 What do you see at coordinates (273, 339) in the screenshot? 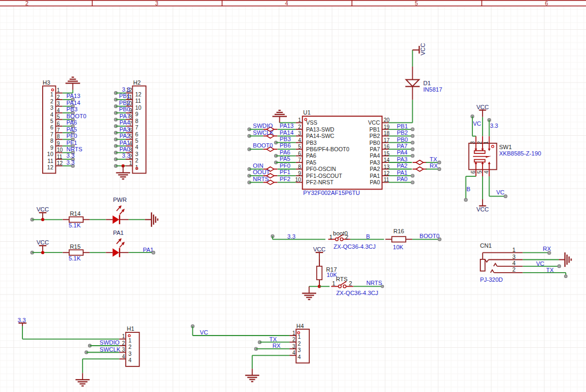
I see `svg-text: TX` at bounding box center [273, 339].